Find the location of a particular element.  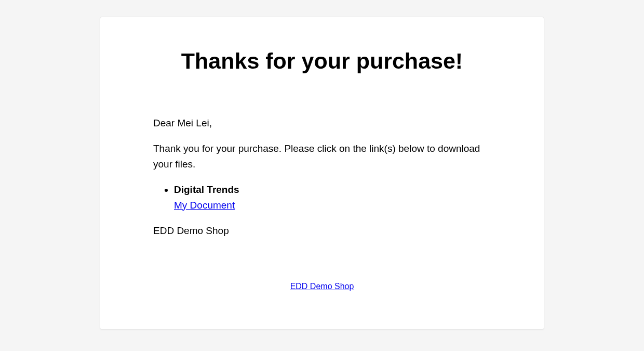

download-item: Digital Trends My Document is located at coordinates (332, 198).